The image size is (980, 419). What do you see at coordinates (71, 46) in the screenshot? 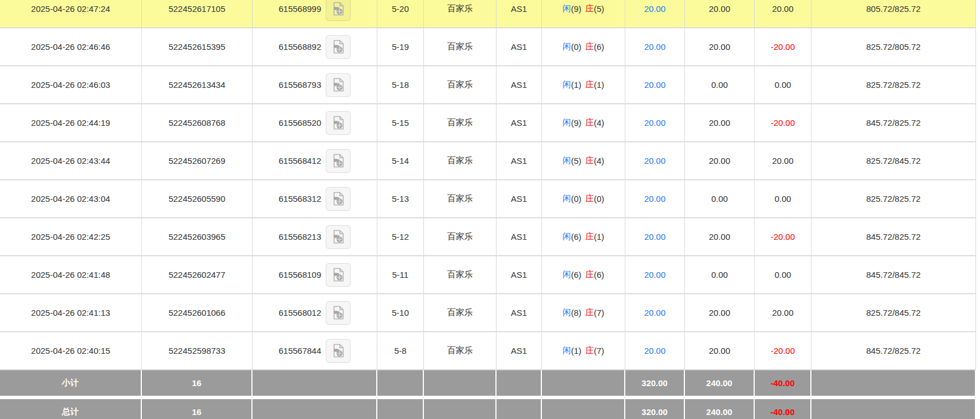
I see `bet-time-cell: 2025-04-26 02:46:46` at bounding box center [71, 46].